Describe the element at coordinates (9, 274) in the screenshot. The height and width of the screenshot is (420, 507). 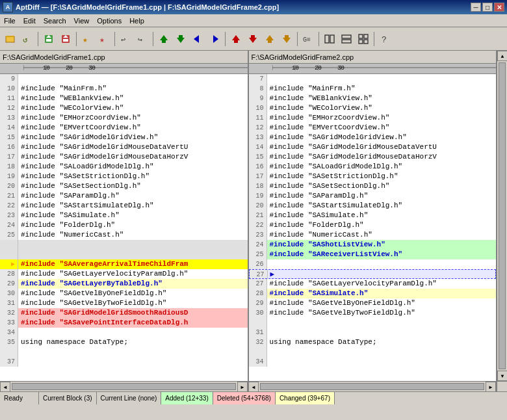
I see `line-number: 28` at that location.